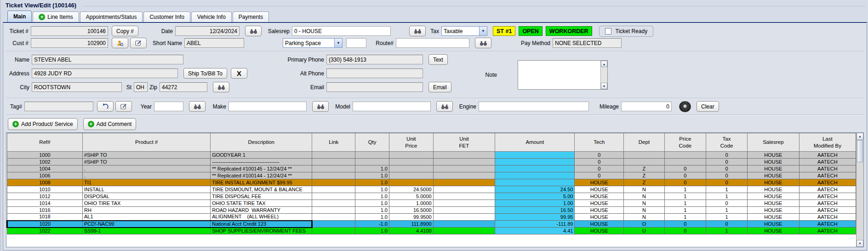 The height and width of the screenshot is (251, 868). Describe the element at coordinates (268, 107) in the screenshot. I see `make-field` at that location.